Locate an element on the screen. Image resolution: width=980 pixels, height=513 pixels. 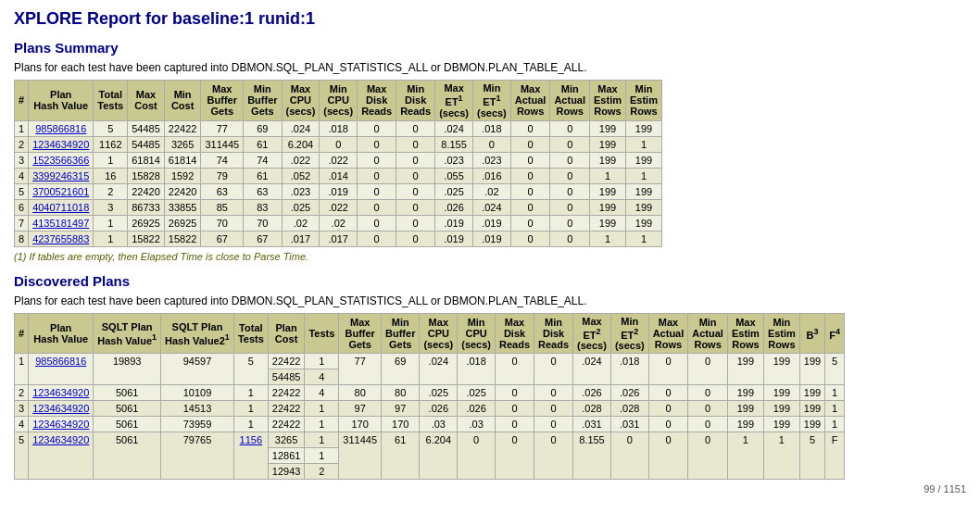
col-max-disk-reads: MaxDiskReads is located at coordinates (377, 101).